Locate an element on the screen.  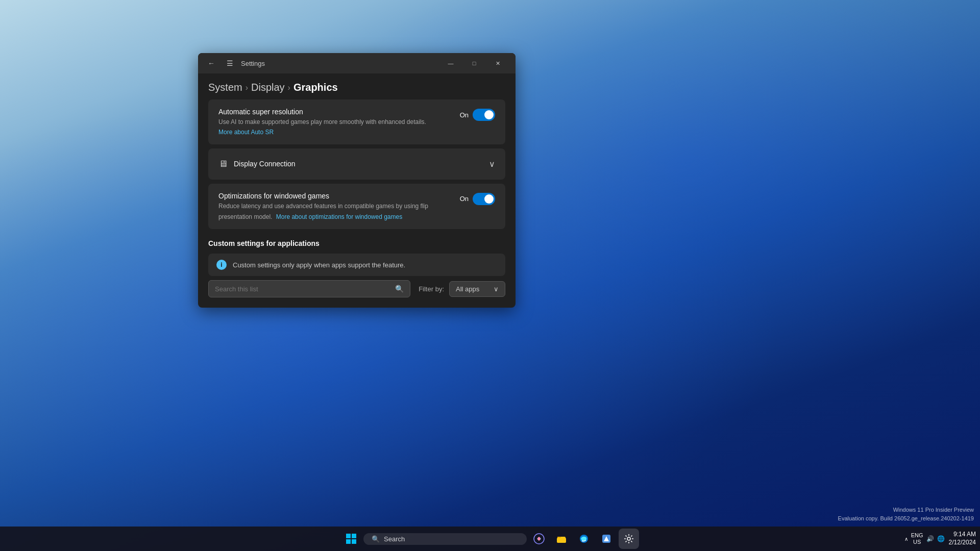
start-button is located at coordinates (351, 539).